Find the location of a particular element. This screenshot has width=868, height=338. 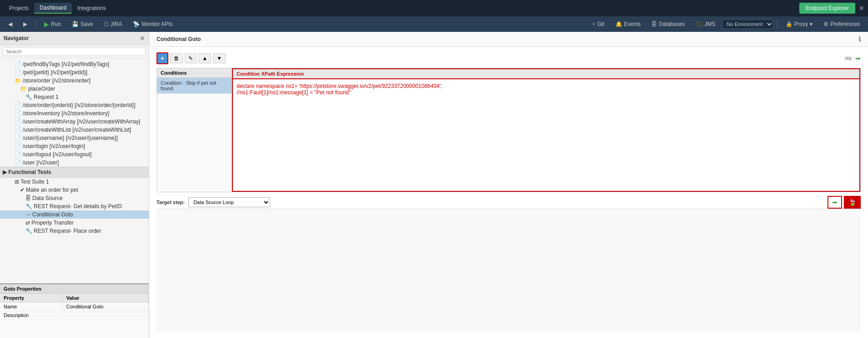

info-icon: ℹ is located at coordinates (860, 39).